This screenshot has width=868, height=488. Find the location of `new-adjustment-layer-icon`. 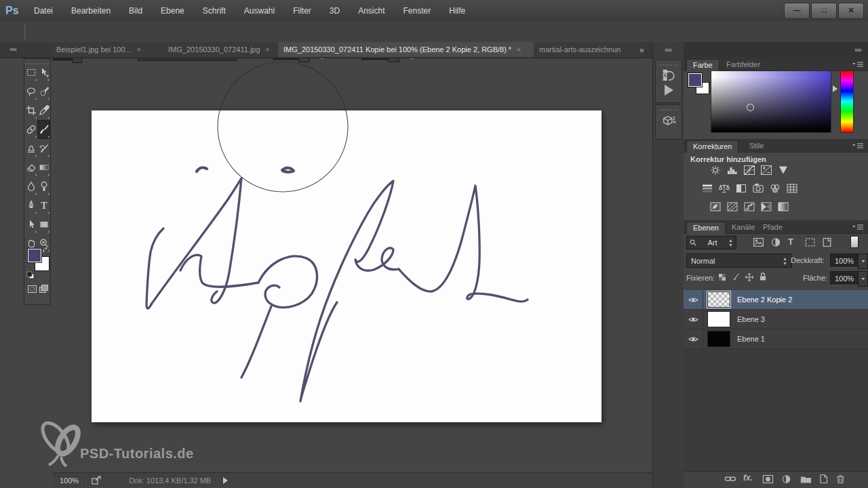

new-adjustment-layer-icon is located at coordinates (787, 479).